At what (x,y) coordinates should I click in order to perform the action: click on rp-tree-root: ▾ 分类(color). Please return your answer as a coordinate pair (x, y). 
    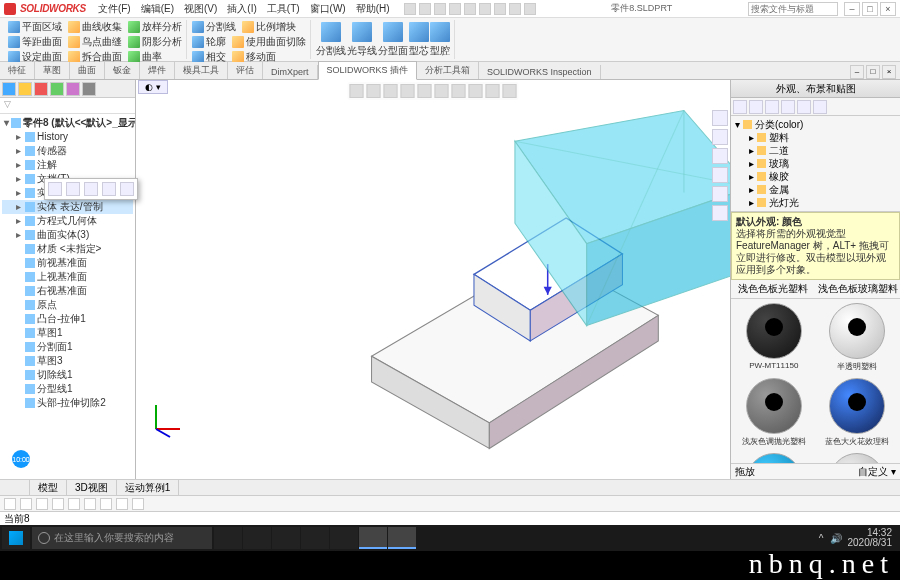
    Looking at the image, I should click on (816, 124).